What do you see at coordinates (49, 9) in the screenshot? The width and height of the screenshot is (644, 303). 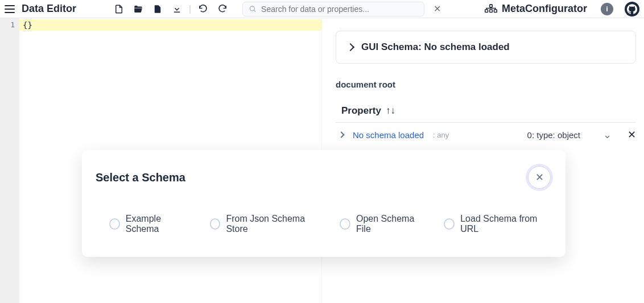 I see `app-title: Data Editor` at bounding box center [49, 9].